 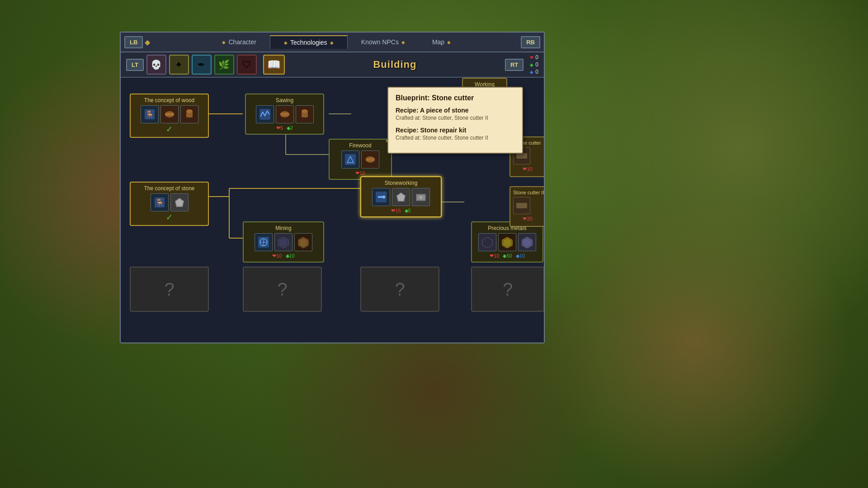 What do you see at coordinates (336, 42) in the screenshot?
I see `nav-tabs: ◆ Character ◆ Technologies ◆ Known NPCs …` at bounding box center [336, 42].